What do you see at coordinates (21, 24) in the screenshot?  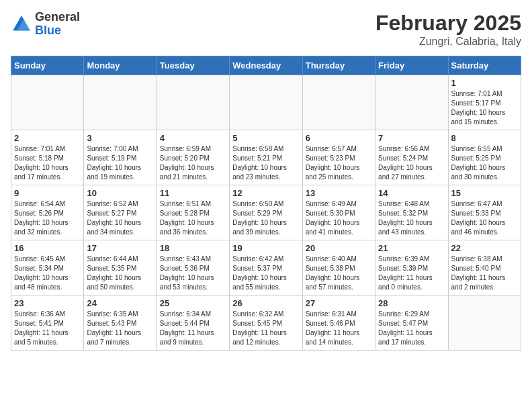 I see `logo-icon` at bounding box center [21, 24].